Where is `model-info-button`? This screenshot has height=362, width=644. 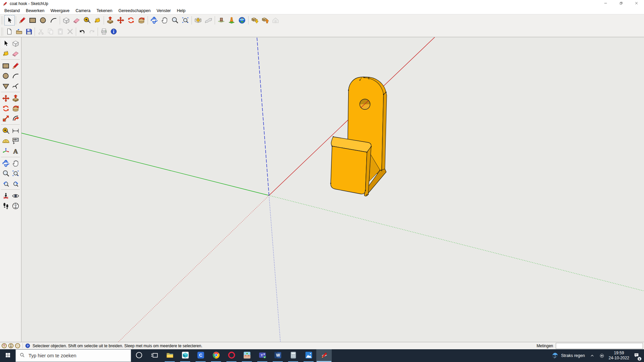
model-info-button is located at coordinates (113, 32).